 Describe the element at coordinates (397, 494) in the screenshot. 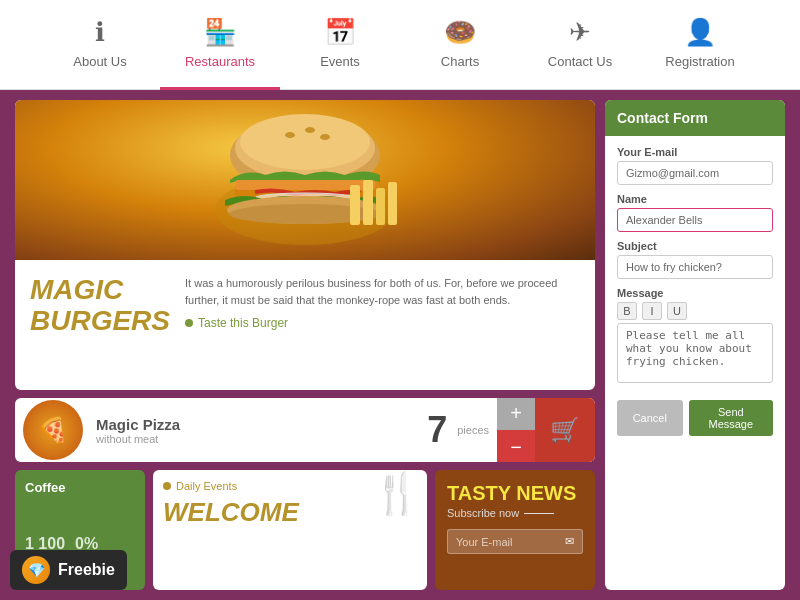

I see `fork-decoration: 🍴` at that location.